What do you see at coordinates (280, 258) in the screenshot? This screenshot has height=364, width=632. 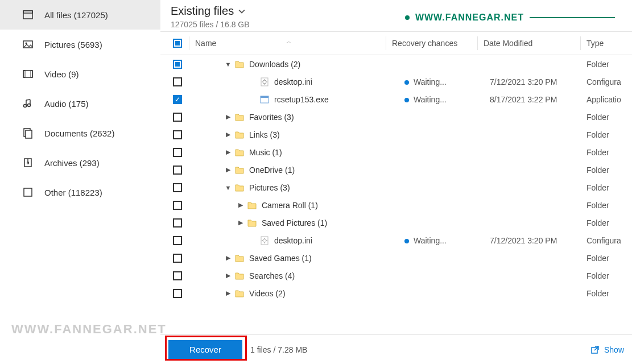 I see `file-name: Saved Games (1)` at bounding box center [280, 258].